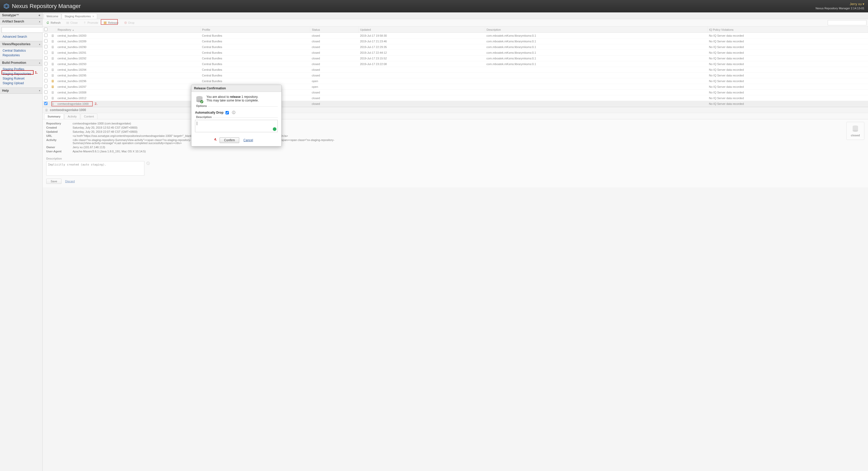  I want to click on sidebar-item-repositories: Repositories, so click(21, 55).